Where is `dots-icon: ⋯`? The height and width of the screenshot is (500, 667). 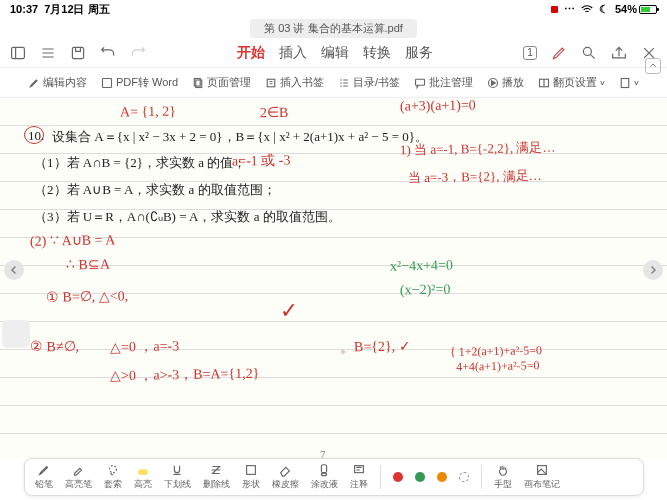
dots-icon: ⋯ is located at coordinates (570, 10).